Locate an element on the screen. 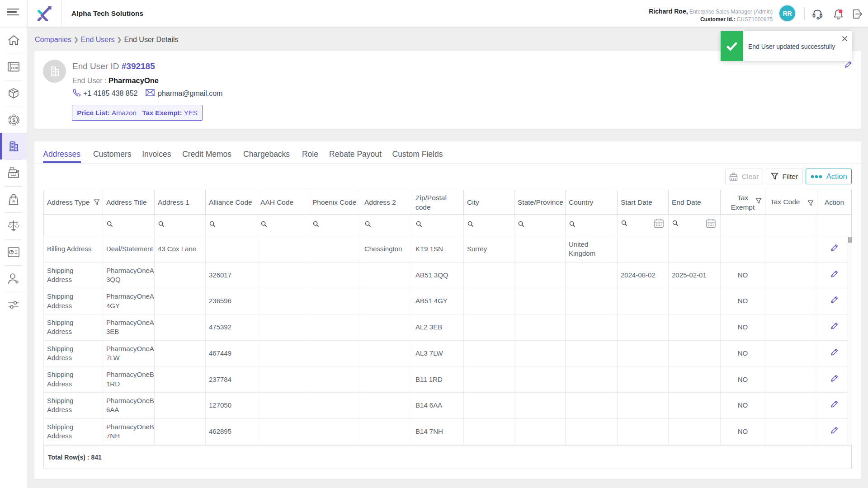  svg-text: CRM is located at coordinates (14, 68).